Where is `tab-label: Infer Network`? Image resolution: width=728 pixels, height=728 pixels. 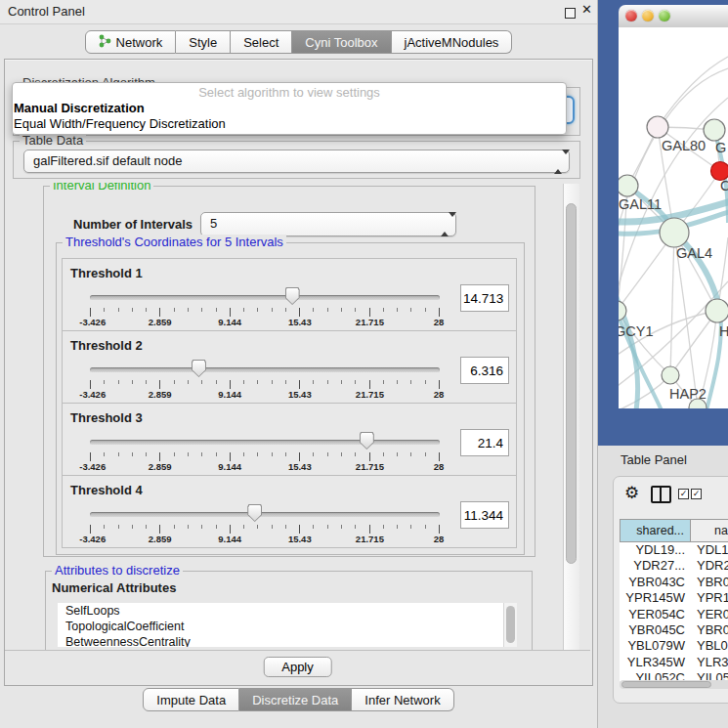
tab-label: Infer Network is located at coordinates (403, 700).